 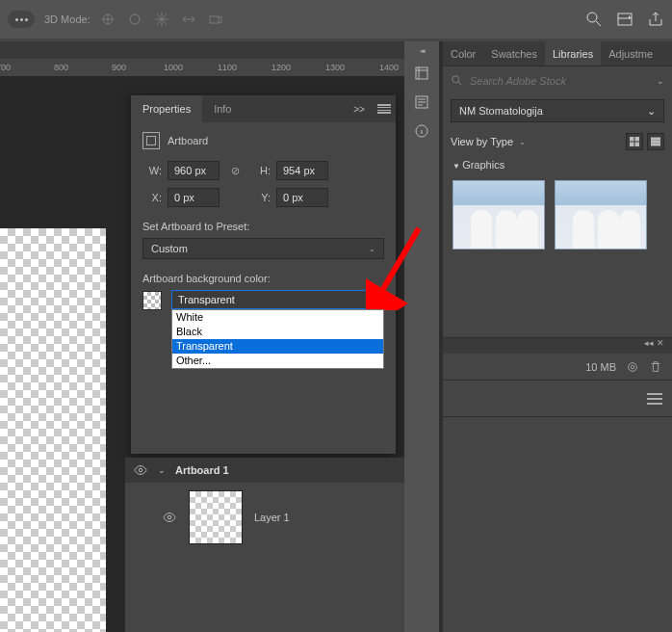 What do you see at coordinates (167, 109) in the screenshot?
I see `tab-properties: Properties` at bounding box center [167, 109].